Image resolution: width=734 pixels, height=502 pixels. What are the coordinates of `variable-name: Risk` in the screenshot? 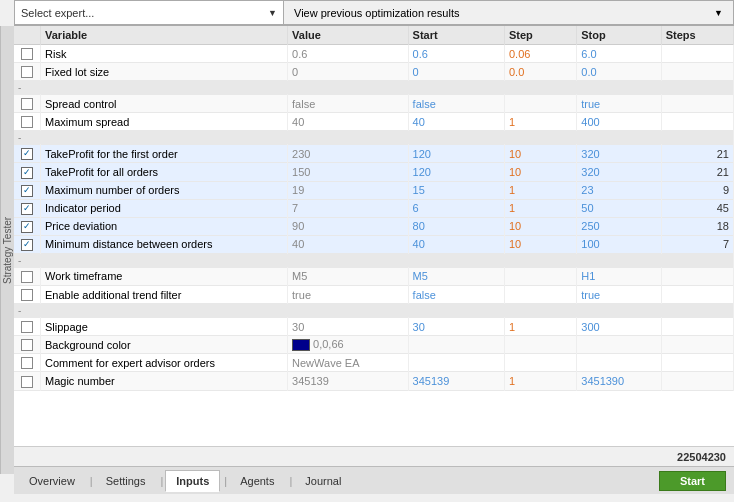 It's located at (164, 54).